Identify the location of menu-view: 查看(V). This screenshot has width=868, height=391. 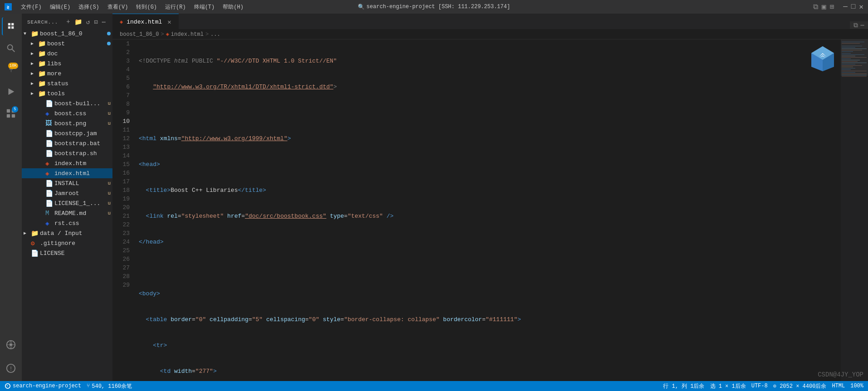
(118, 7).